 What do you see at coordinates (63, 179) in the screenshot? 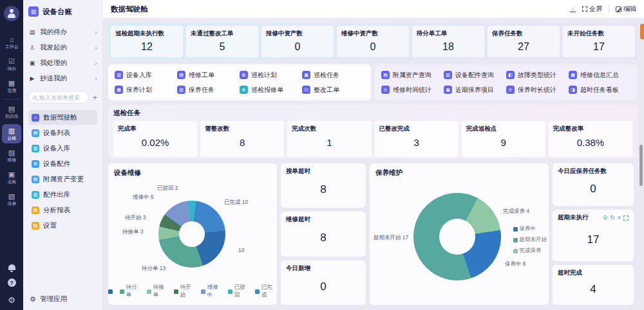
I see `sidebar-nav-item: ▤ 附属资产变更` at bounding box center [63, 179].